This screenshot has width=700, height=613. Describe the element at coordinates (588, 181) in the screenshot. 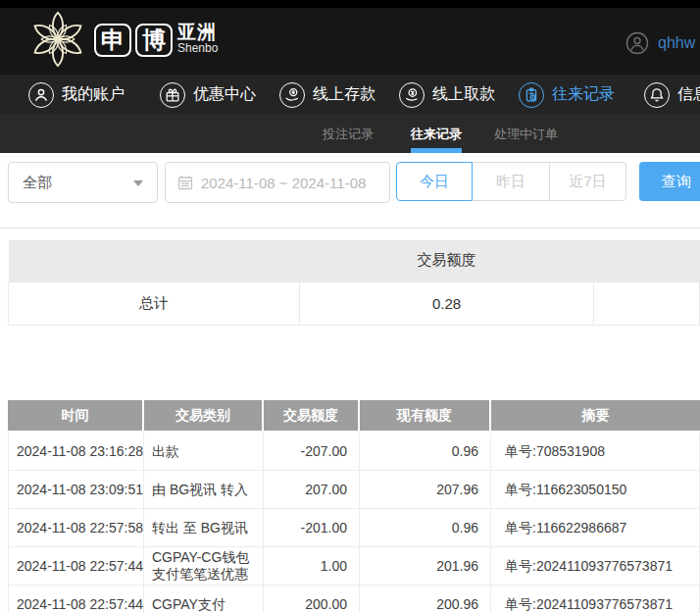

I see `last7days-button: 近7日` at that location.